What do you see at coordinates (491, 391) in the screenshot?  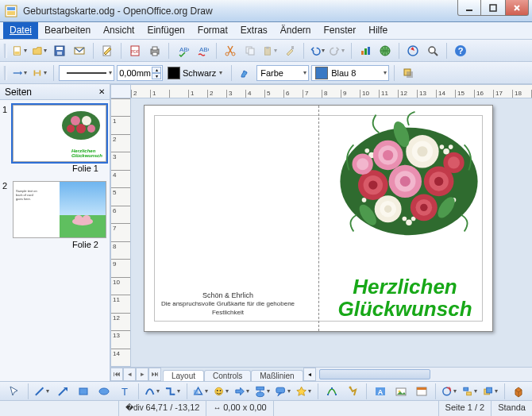 I see `arrange-tool: ▾` at bounding box center [491, 391].